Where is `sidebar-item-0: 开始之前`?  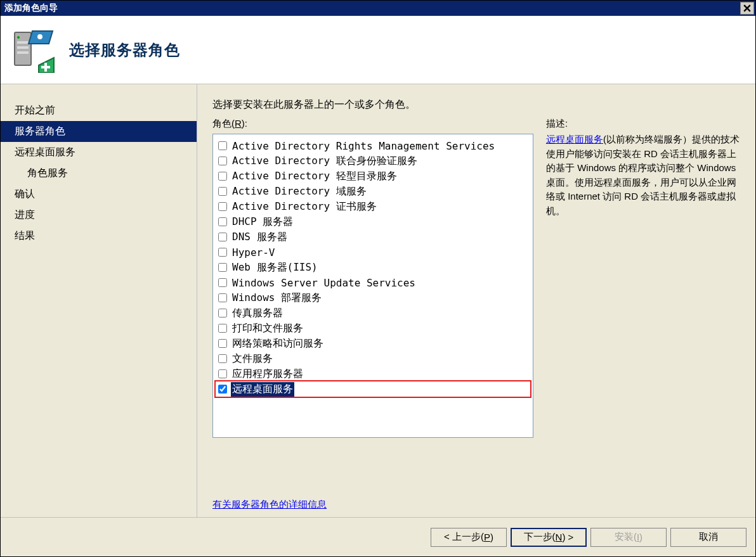 sidebar-item-0: 开始之前 is located at coordinates (99, 110).